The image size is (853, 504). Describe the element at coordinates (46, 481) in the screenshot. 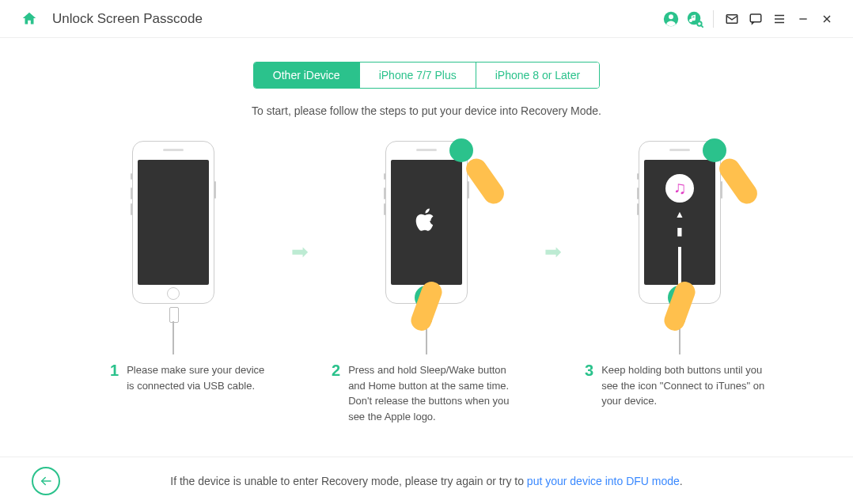

I see `back-button` at that location.